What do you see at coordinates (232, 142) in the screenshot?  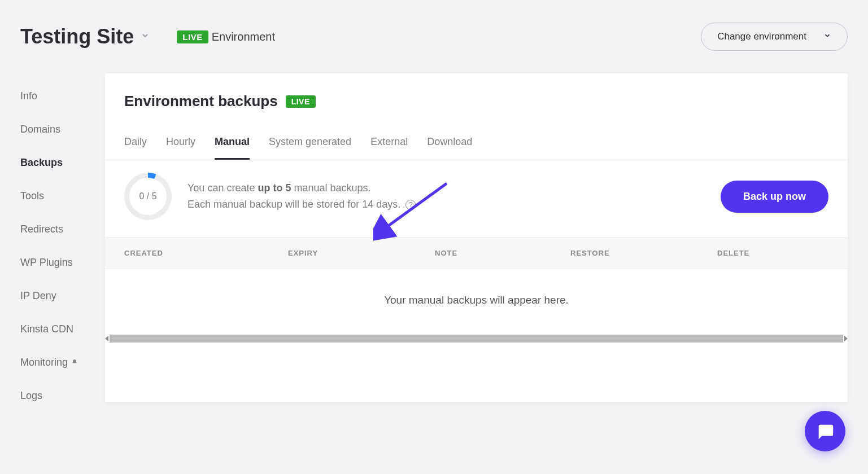 I see `tab-label: Manual` at bounding box center [232, 142].